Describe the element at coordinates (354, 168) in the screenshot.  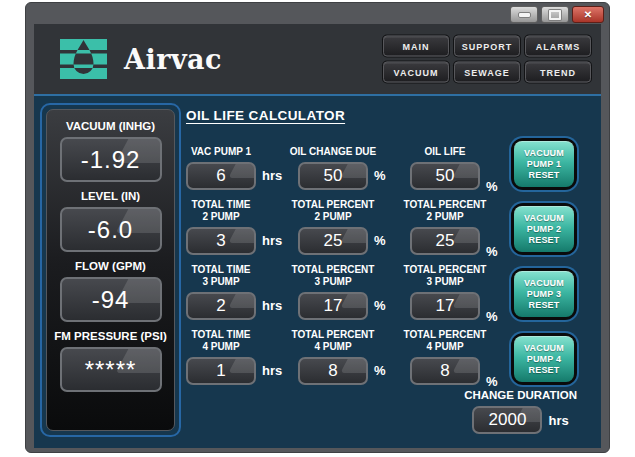
I see `cell-oil-change-due: OIL CHANGE DUE 50 %` at that location.